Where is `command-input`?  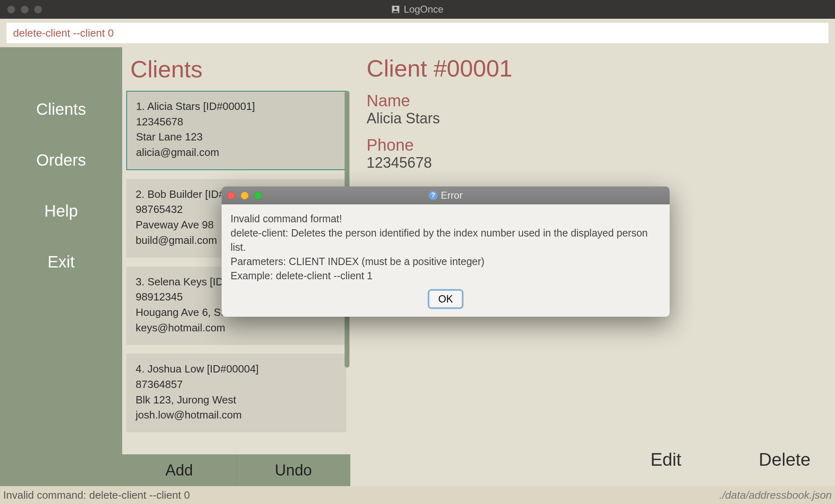 command-input is located at coordinates (418, 33).